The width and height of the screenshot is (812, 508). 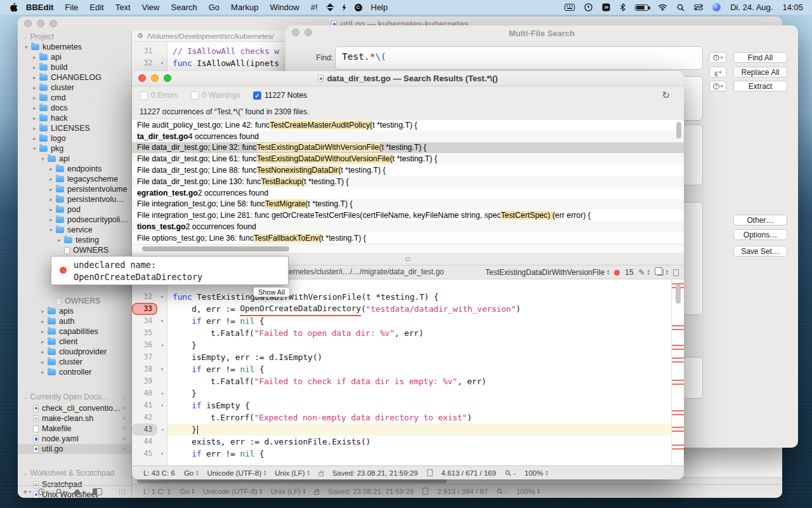 I want to click on fold-close-icon: ◂, so click(x=162, y=394).